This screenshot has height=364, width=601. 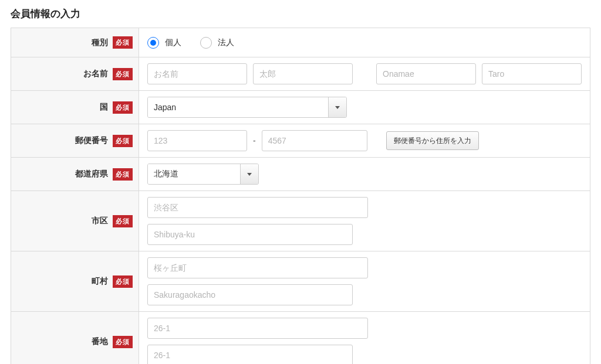 I want to click on label-type: 種別, so click(x=100, y=43).